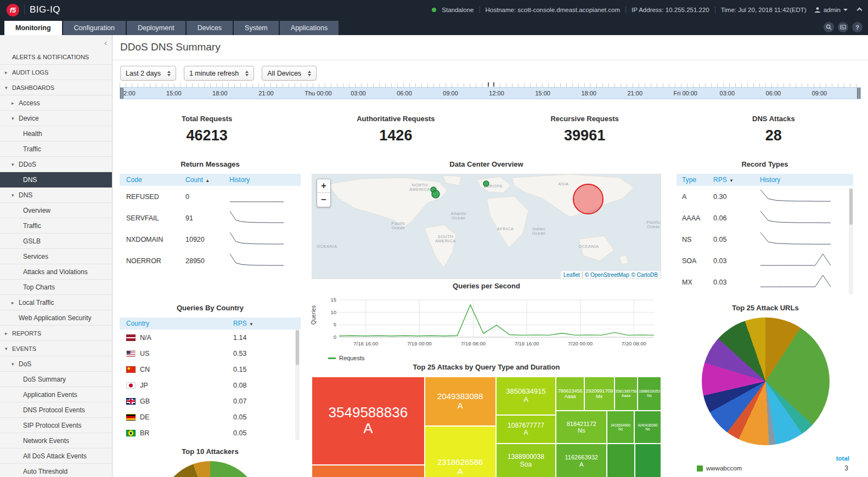  What do you see at coordinates (210, 385) in the screenshot?
I see `country-row: JP0.08` at bounding box center [210, 385].